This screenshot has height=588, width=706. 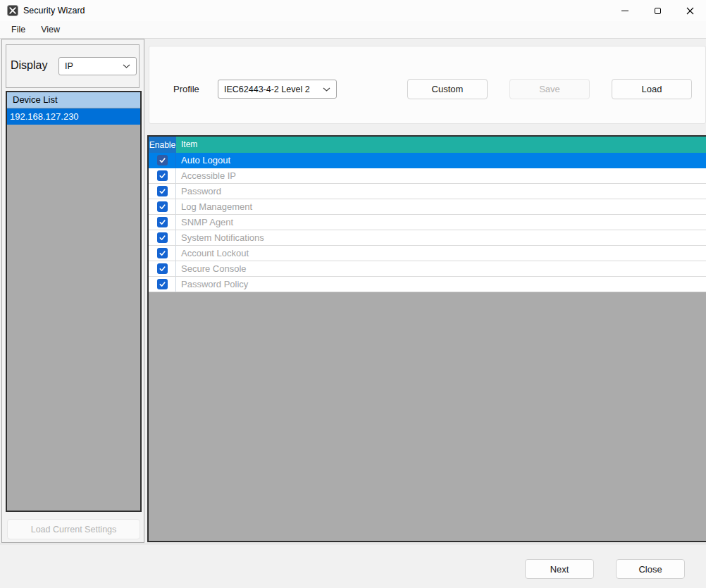 What do you see at coordinates (54, 11) in the screenshot?
I see `window-title: Security Wizard` at bounding box center [54, 11].